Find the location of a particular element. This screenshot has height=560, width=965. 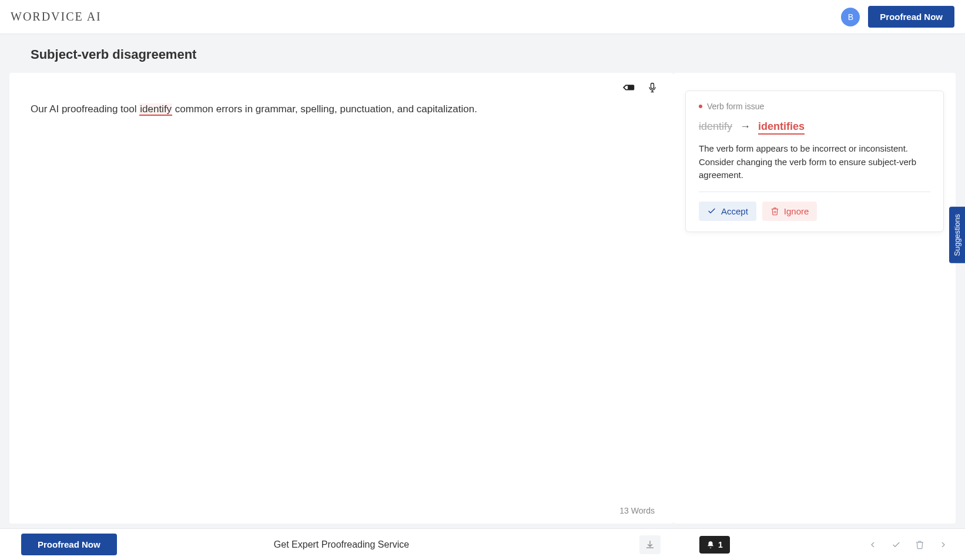

accept-all-button is located at coordinates (896, 545).